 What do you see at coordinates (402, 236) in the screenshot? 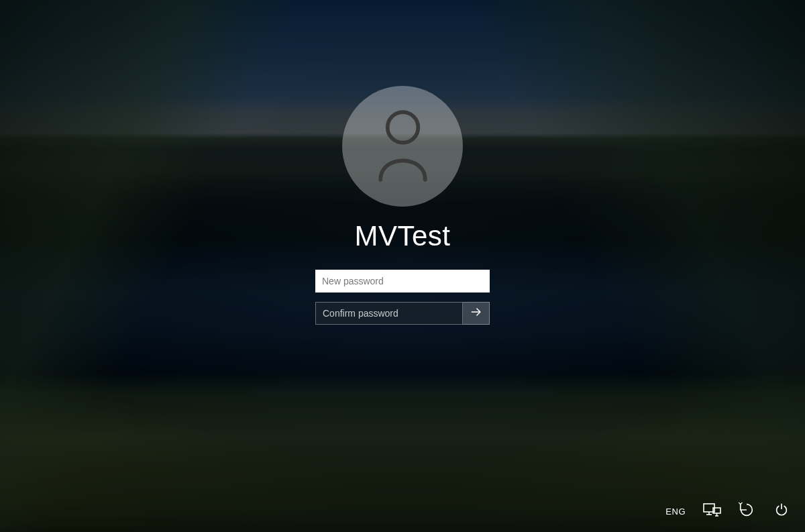
I see `username-label: MVTest` at bounding box center [402, 236].